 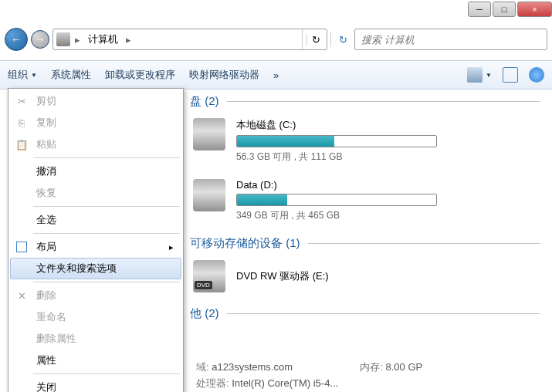 What do you see at coordinates (313, 39) in the screenshot?
I see `refresh-button: ↻` at bounding box center [313, 39].